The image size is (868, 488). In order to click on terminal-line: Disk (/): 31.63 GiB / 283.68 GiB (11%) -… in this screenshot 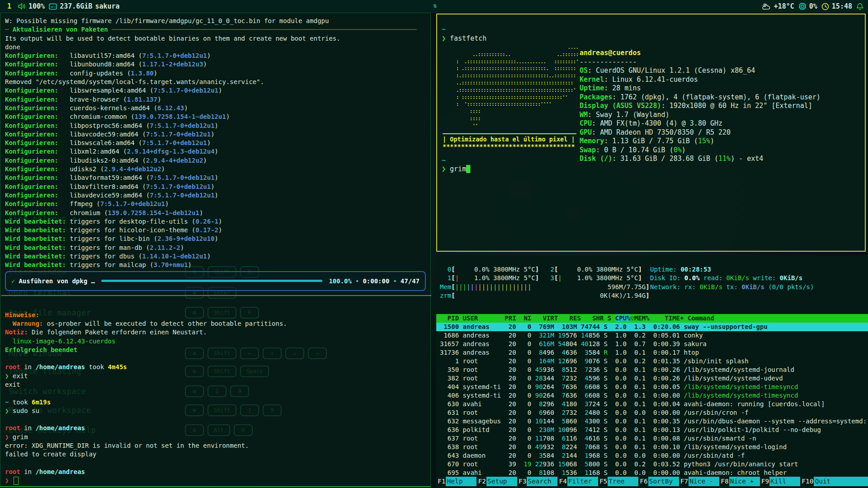, I will do `click(700, 159)`.